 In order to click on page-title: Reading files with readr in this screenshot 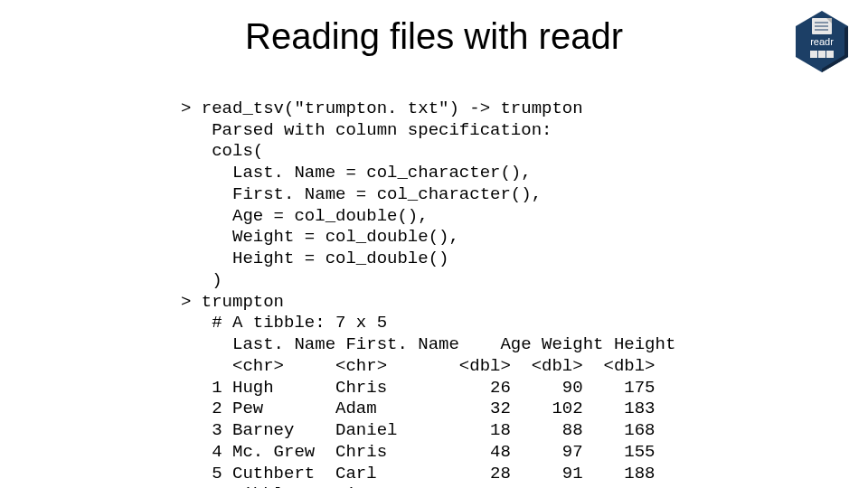, I will do `click(434, 36)`.